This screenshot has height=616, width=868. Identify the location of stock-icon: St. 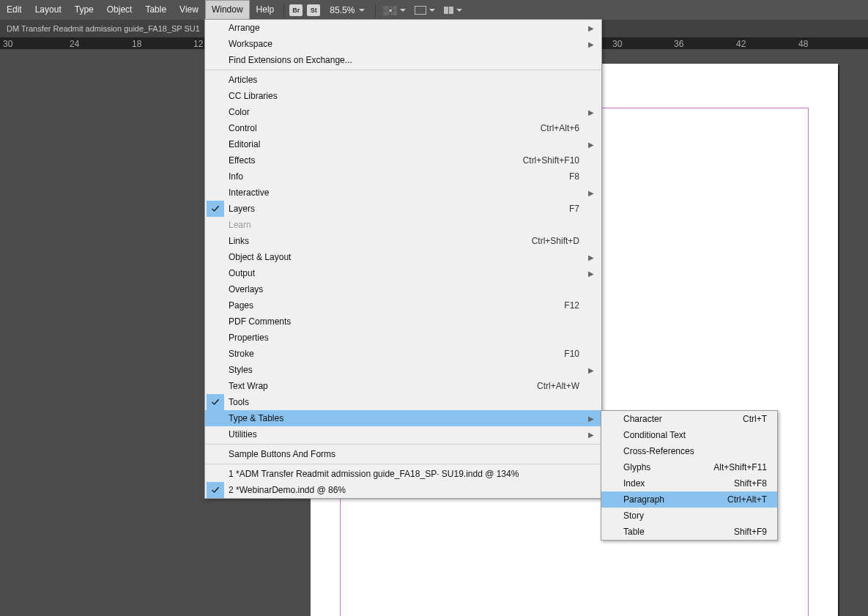
(314, 10).